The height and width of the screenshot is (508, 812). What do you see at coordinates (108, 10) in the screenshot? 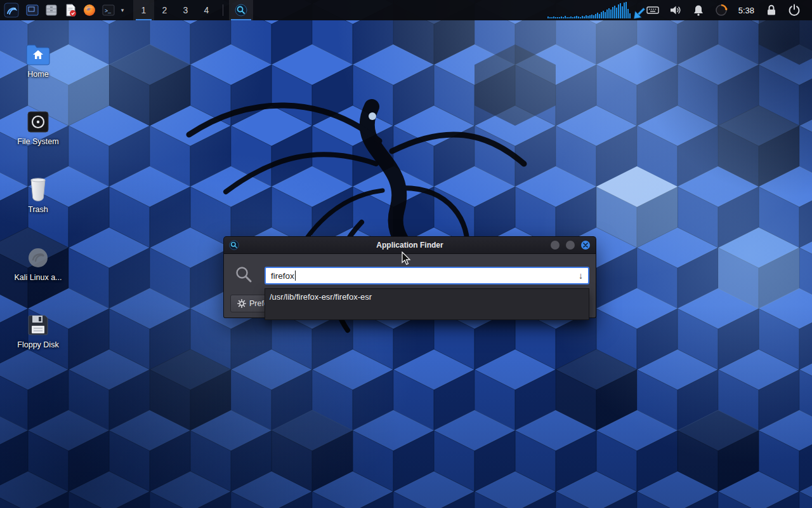
I see `terminal-icon: >_` at bounding box center [108, 10].